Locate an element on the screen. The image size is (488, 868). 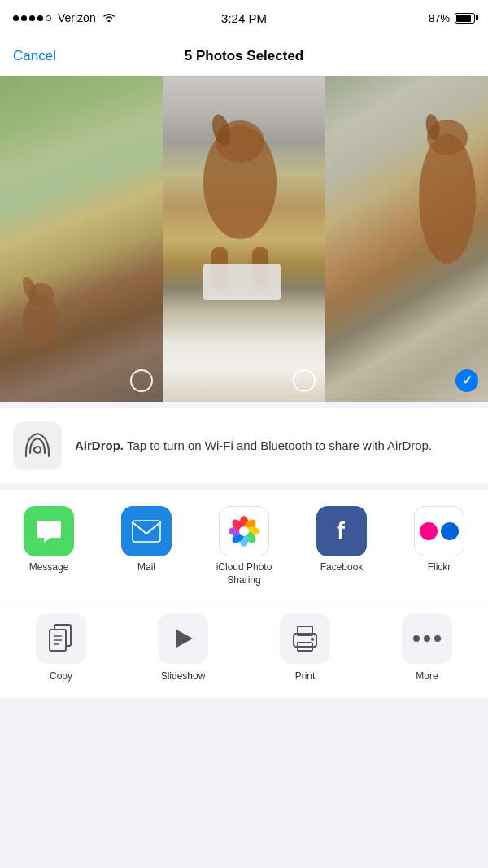
battery-icon is located at coordinates (465, 18).